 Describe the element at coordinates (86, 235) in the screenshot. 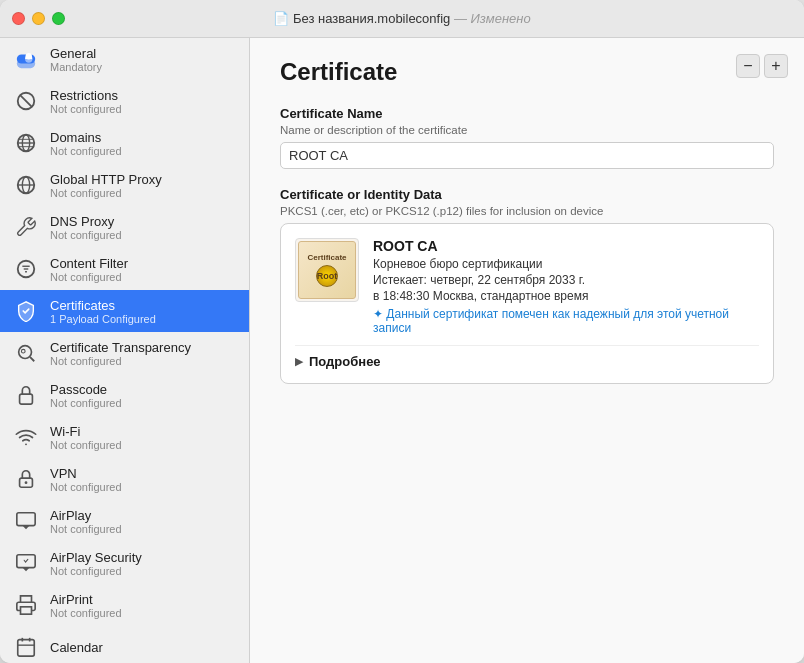

I see `dns-proxy-sub: Not configured` at that location.